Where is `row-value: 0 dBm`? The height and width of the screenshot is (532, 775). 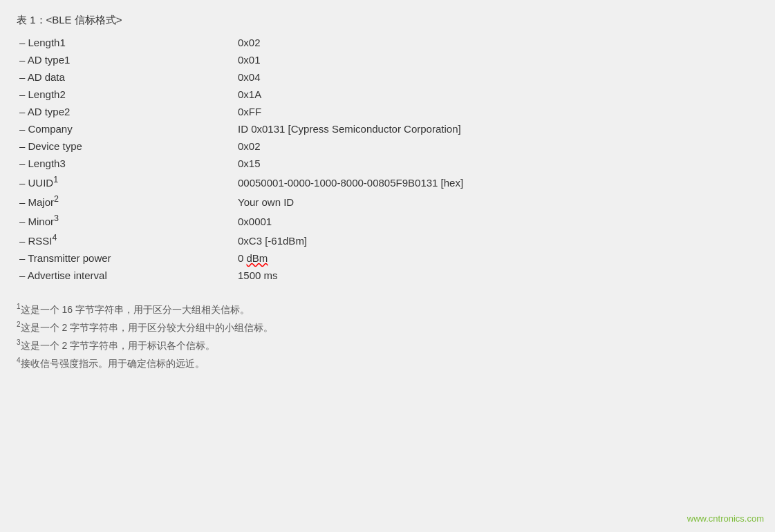 row-value: 0 dBm is located at coordinates (253, 258).